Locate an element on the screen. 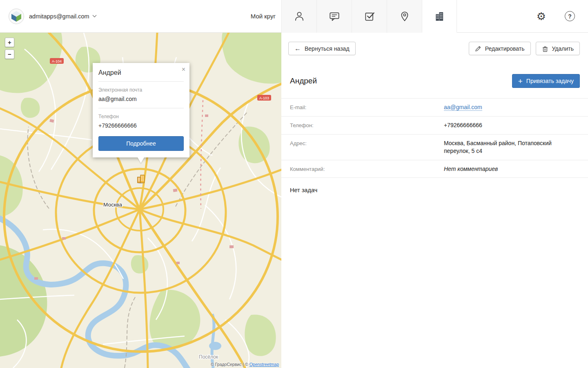  edit-button: Редактировать is located at coordinates (500, 48).